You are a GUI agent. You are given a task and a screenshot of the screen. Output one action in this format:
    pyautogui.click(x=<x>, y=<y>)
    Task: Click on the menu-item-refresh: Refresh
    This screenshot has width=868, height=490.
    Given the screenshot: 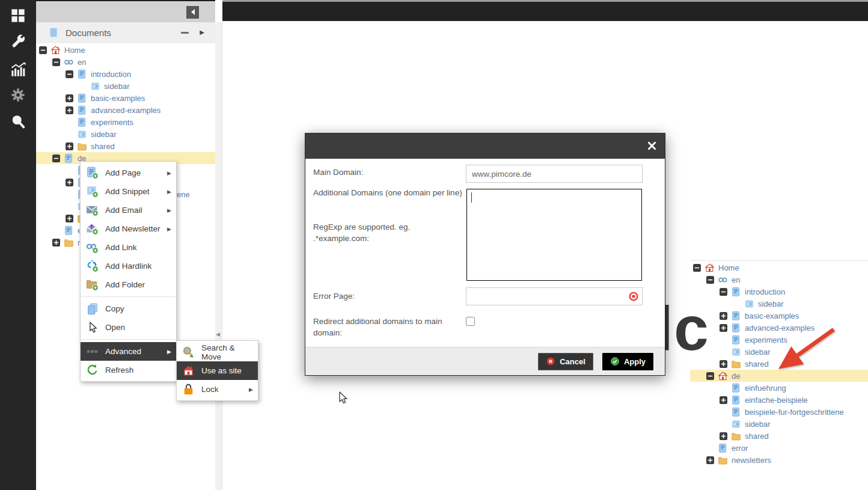 What is the action you would take?
    pyautogui.click(x=129, y=370)
    